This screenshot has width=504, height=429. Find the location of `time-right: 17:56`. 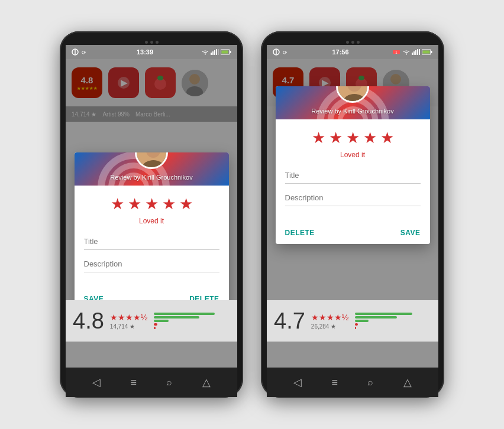

time-right: 17:56 is located at coordinates (340, 52).